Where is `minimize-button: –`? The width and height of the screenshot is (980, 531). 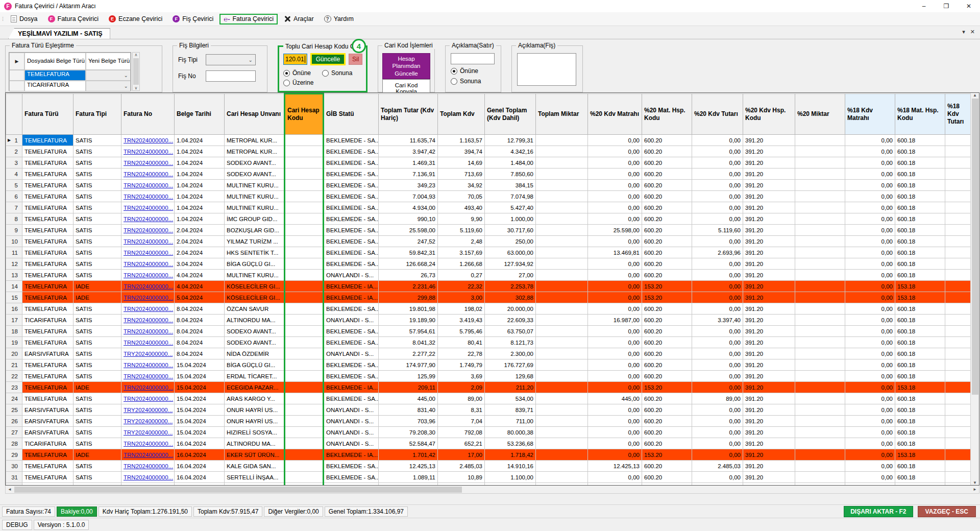 minimize-button: – is located at coordinates (924, 6).